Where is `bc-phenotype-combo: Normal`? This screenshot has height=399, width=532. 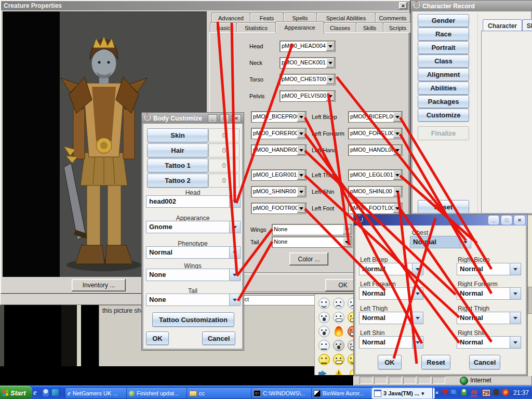
bc-phenotype-combo: Normal is located at coordinates (193, 252).